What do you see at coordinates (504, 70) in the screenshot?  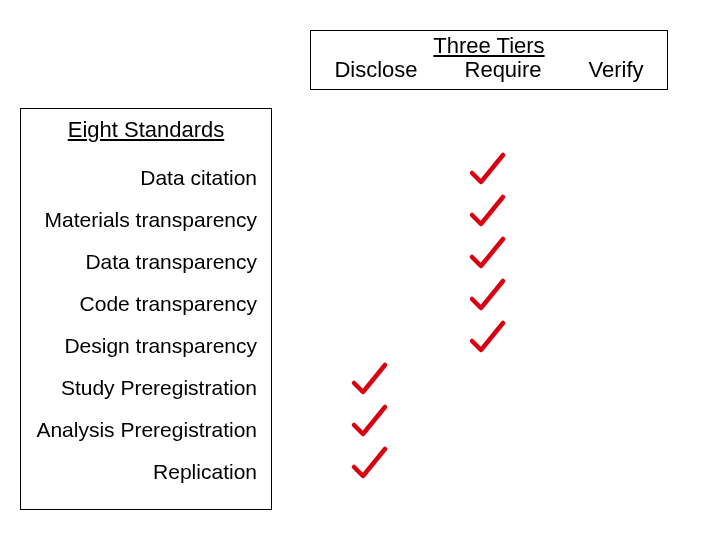 I see `tier-label-require: Require` at bounding box center [504, 70].